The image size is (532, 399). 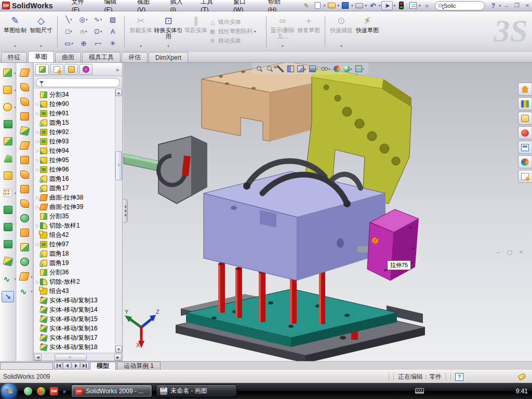 I want to click on feature-tree-item: ▷ 切除-放样2, so click(x=78, y=282).